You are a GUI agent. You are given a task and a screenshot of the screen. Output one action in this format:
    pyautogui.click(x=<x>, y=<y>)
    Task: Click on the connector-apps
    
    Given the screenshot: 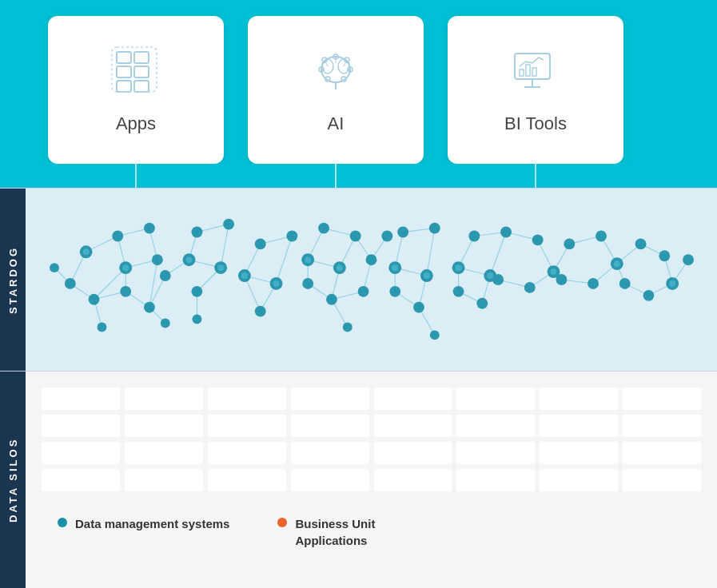 What is the action you would take?
    pyautogui.click(x=136, y=176)
    